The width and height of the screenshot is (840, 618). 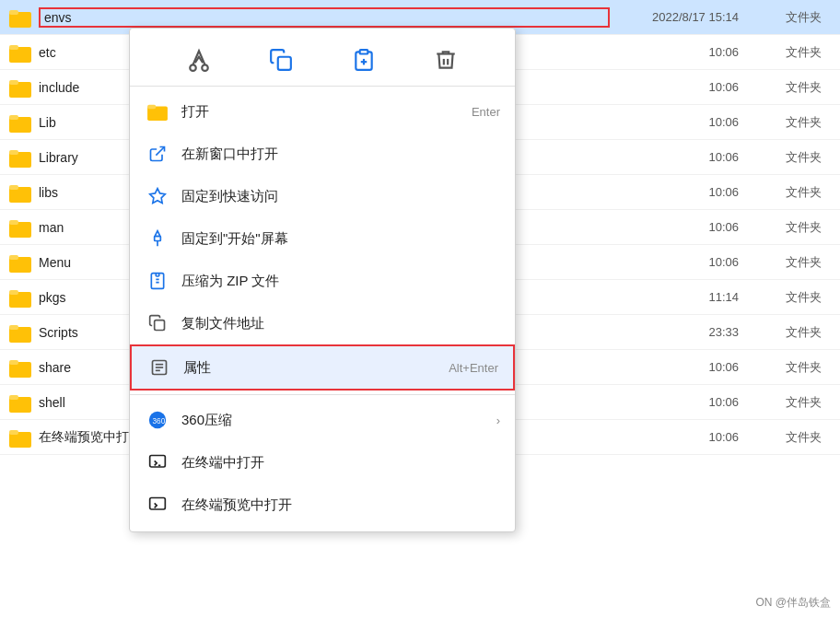 What do you see at coordinates (341, 197) in the screenshot?
I see `menu-item-label: 固定到快速访问` at bounding box center [341, 197].